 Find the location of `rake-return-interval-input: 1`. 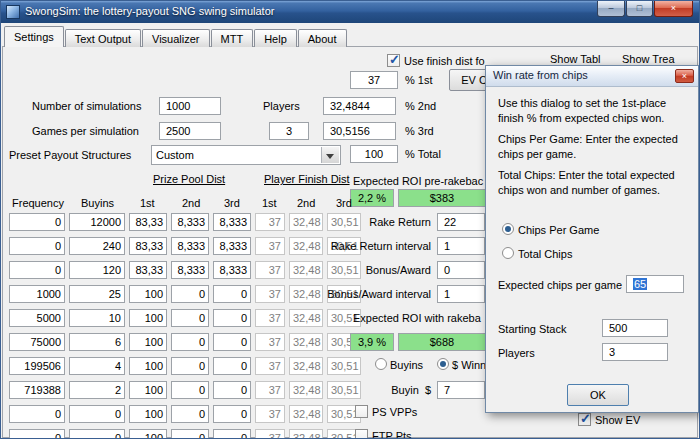

rake-return-interval-input: 1 is located at coordinates (461, 246).